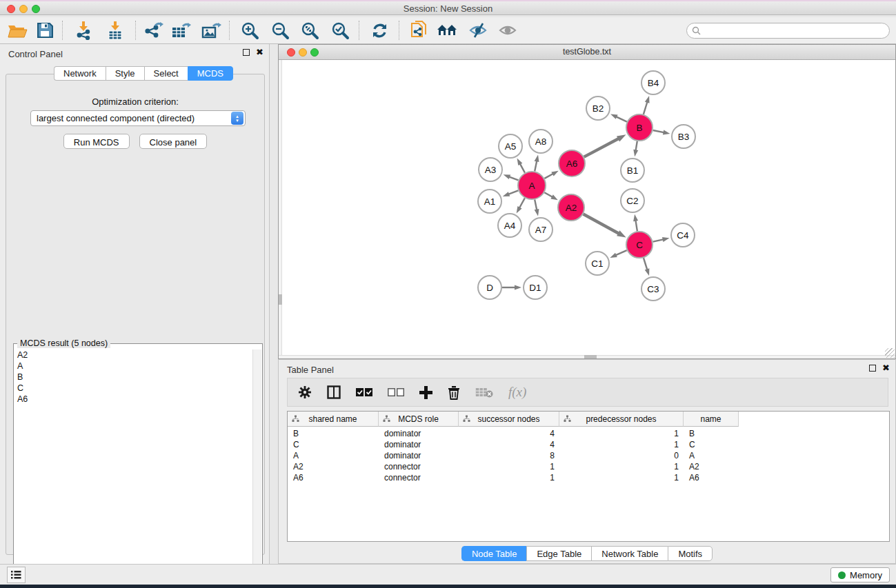  What do you see at coordinates (115, 30) in the screenshot?
I see `import-table-icon` at bounding box center [115, 30].